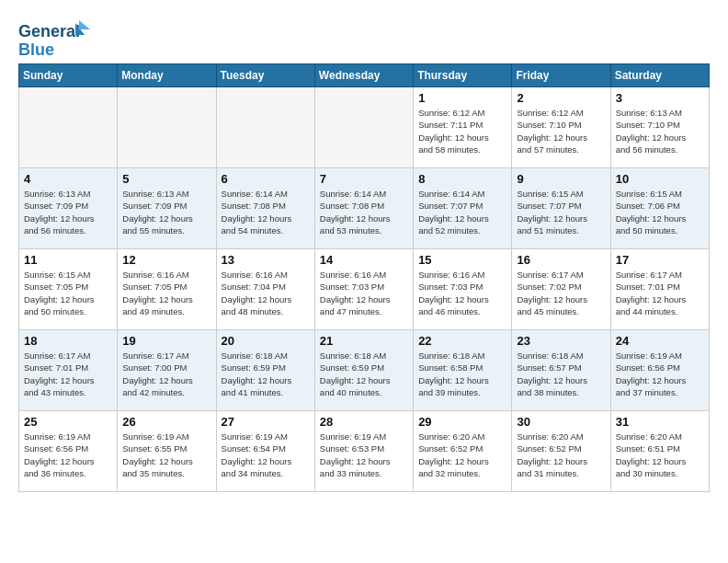 The image size is (728, 563). What do you see at coordinates (166, 259) in the screenshot?
I see `day-number: 12` at bounding box center [166, 259].